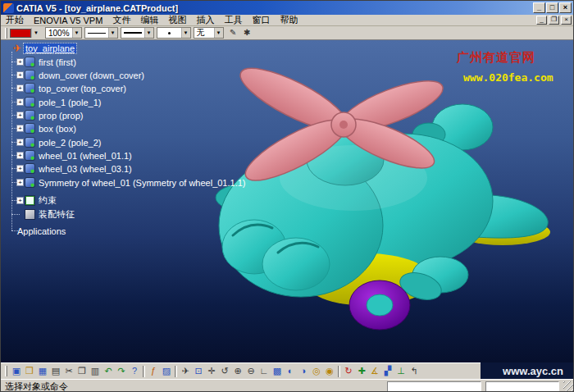 This screenshot has width=574, height=392. Describe the element at coordinates (290, 371) in the screenshot. I see `shading-icon: ◐` at that location.